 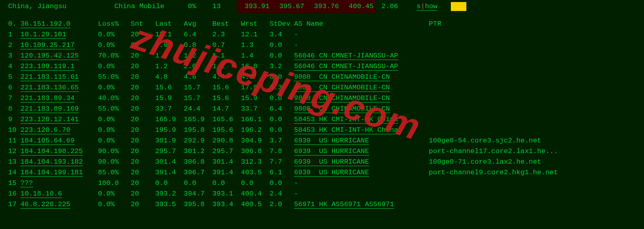 What do you see at coordinates (51, 151) in the screenshot?
I see `hop-ip-link: 184.104.198.225` at bounding box center [51, 151].